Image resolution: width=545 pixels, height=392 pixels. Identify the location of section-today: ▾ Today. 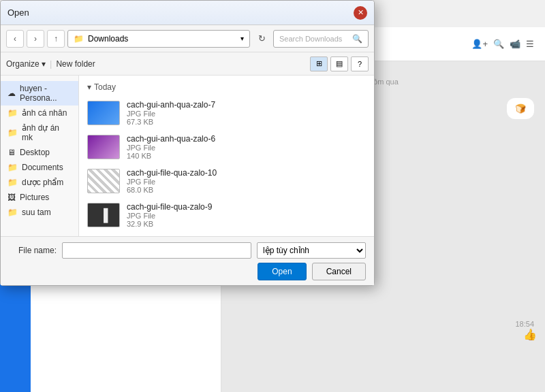
(226, 87).